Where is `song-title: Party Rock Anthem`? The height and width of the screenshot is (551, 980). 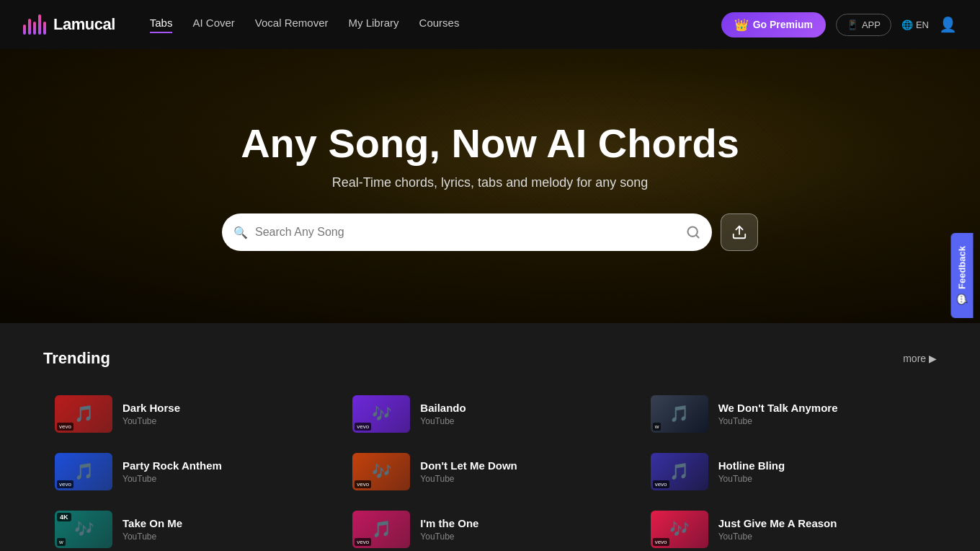 song-title: Party Rock Anthem is located at coordinates (172, 466).